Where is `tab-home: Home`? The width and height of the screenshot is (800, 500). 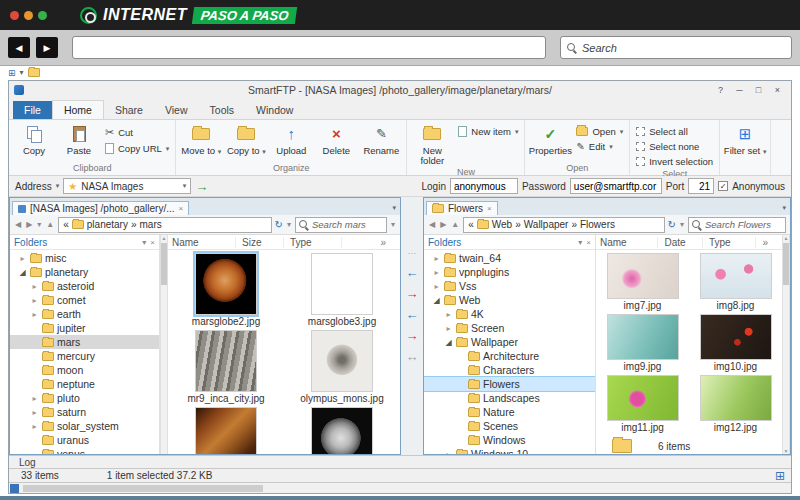
tab-home: Home is located at coordinates (78, 110).